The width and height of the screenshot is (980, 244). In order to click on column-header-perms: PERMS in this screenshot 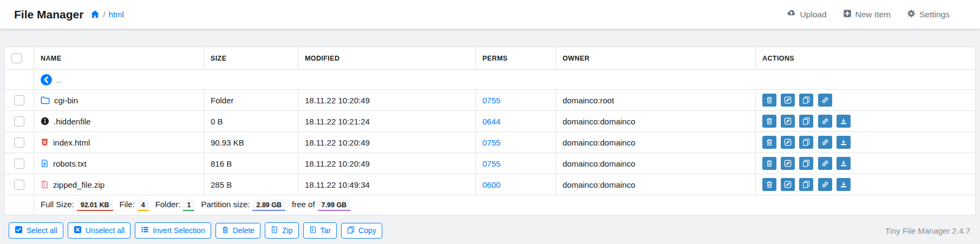, I will do `click(516, 58)`.